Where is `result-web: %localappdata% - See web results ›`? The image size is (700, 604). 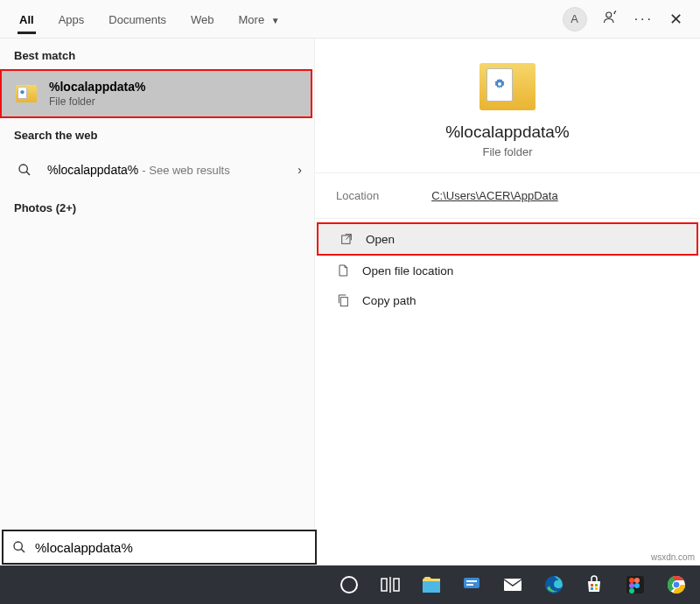 result-web: %localappdata% - See web results › is located at coordinates (158, 170).